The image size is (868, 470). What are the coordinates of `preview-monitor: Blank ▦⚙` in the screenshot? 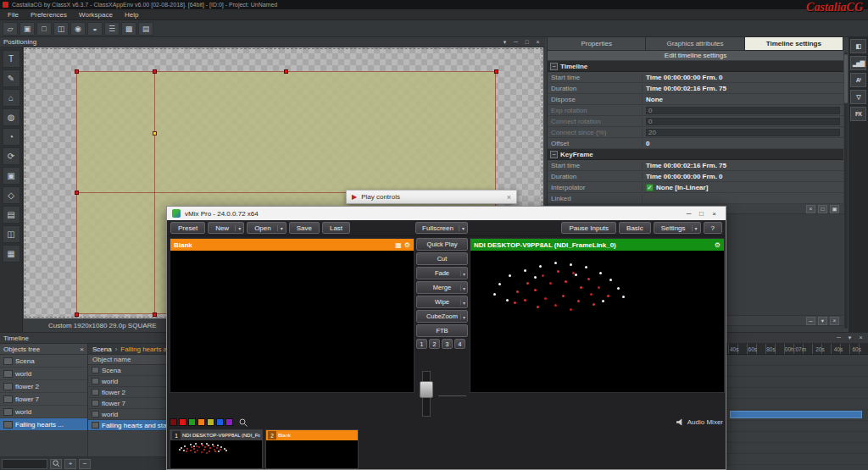 It's located at (292, 315).